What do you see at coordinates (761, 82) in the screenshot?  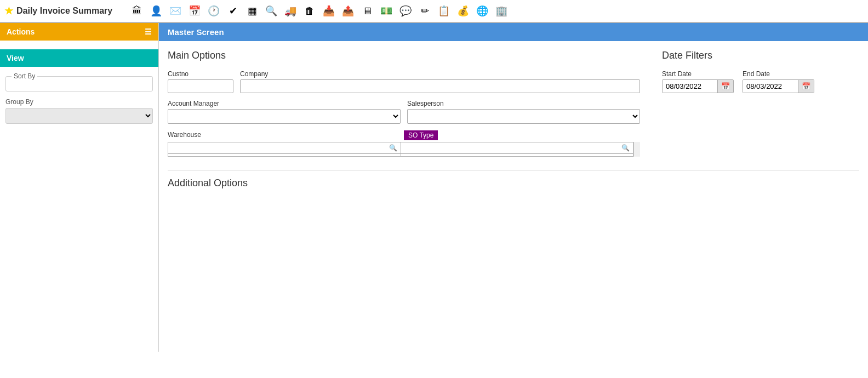 I see `date-row: Start Date 📅 End Date 📅` at bounding box center [761, 82].